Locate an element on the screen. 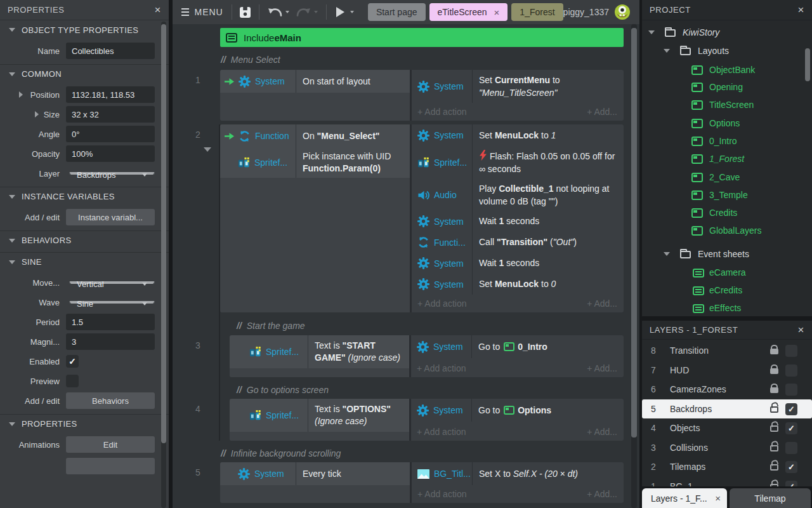 The width and height of the screenshot is (812, 508). condition-text: Every tick is located at coordinates (353, 474).